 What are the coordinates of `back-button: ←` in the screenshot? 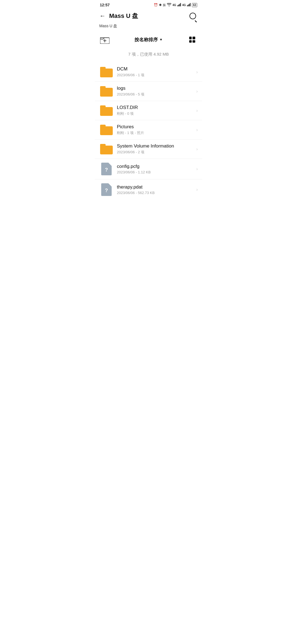 It's located at (103, 16).